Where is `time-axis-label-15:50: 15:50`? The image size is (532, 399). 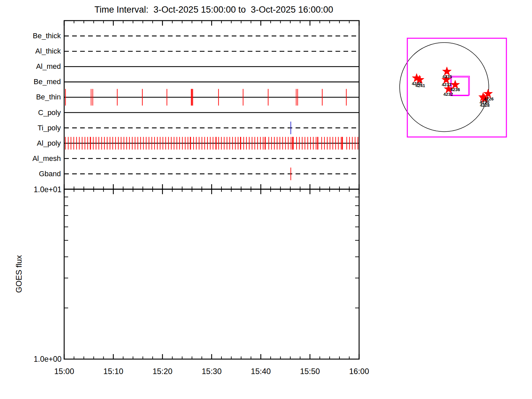 time-axis-label-15:50: 15:50 is located at coordinates (310, 371).